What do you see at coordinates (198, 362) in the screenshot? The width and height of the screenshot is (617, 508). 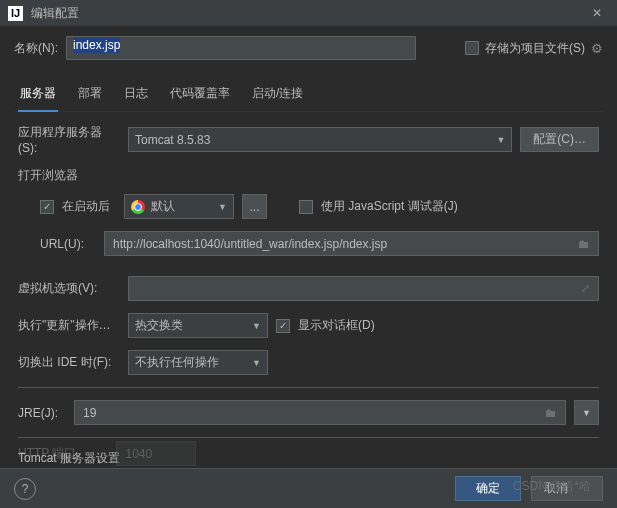 I see `on-frame-select: 不执行任何操作▼` at bounding box center [198, 362].